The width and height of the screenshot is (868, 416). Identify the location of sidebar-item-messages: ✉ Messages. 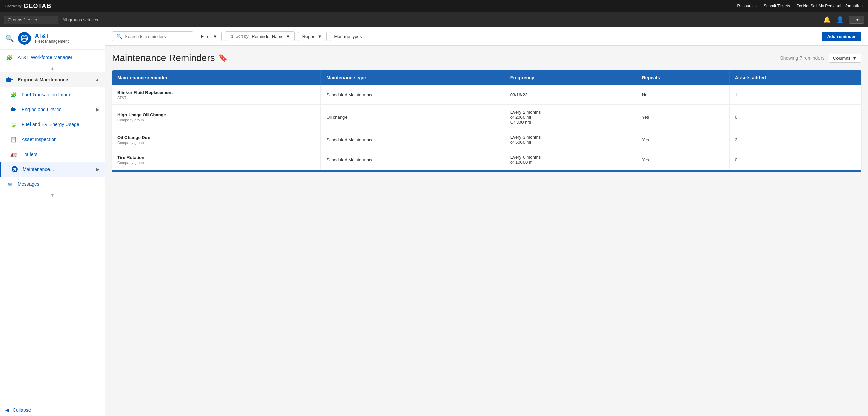
(52, 184).